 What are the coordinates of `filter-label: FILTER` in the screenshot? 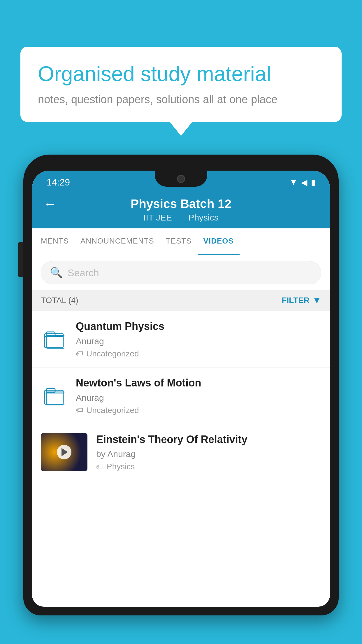 It's located at (296, 300).